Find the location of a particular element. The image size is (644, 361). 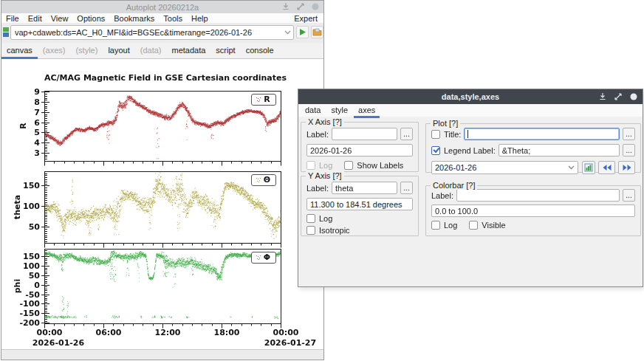

colorbar-label-edit-button: ... is located at coordinates (629, 195).